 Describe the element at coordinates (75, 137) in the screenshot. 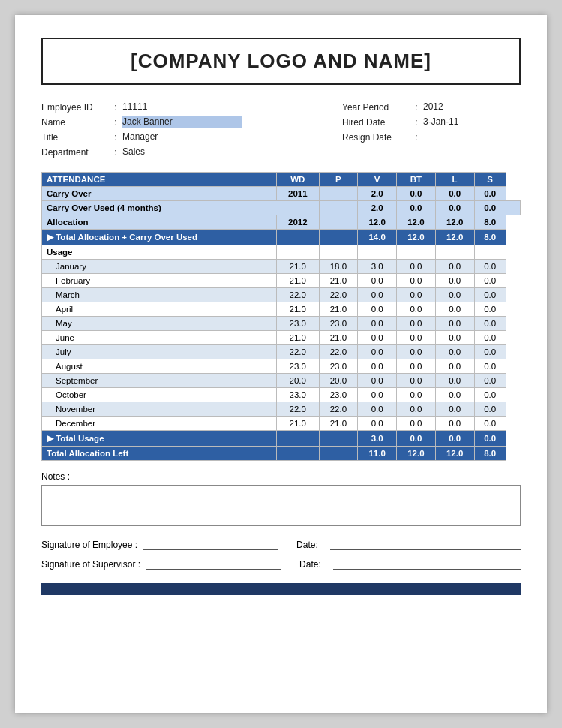

I see `title-label: Title` at that location.